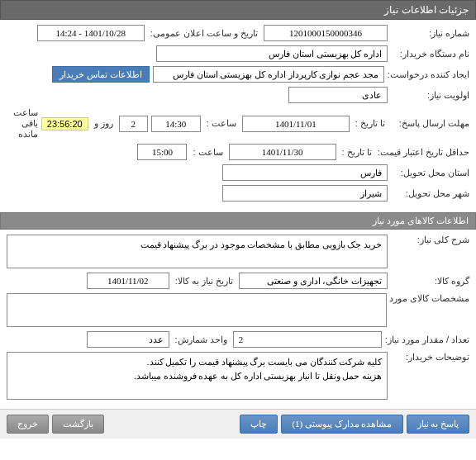 The width and height of the screenshot is (476, 460). Describe the element at coordinates (101, 74) in the screenshot. I see `contact-buyer-button: اطلاعات تماس خریدار` at that location.